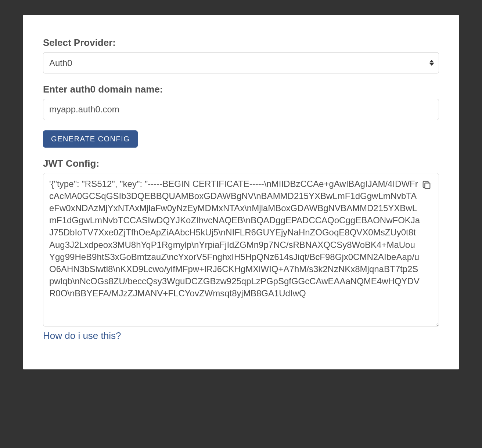 The width and height of the screenshot is (482, 448). I want to click on domain-label: Enter auth0 domain name:, so click(241, 90).